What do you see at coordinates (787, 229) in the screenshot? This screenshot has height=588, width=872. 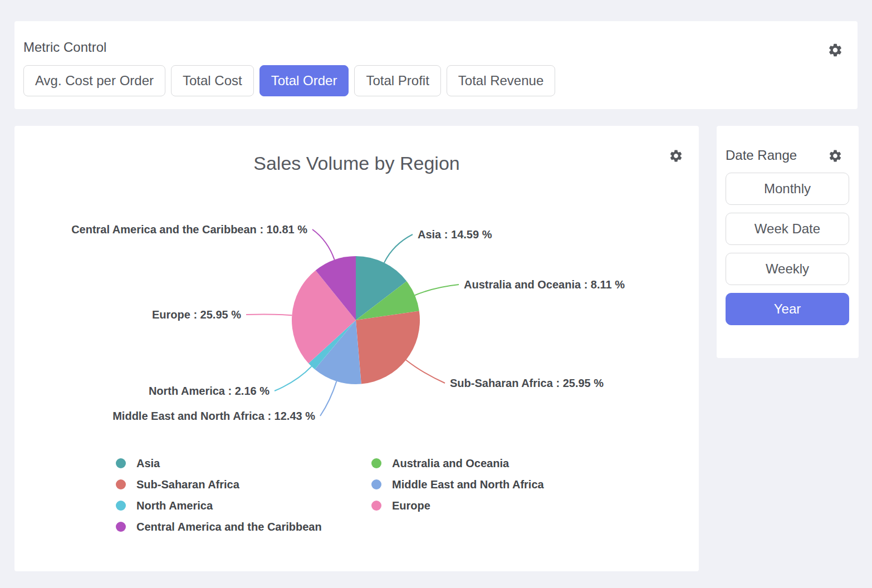 I see `date-range-button-week-date: Week Date` at bounding box center [787, 229].